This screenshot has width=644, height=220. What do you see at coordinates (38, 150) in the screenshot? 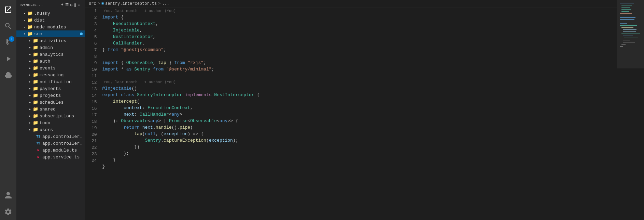
I see `file-icon-app-module-ts: N` at bounding box center [38, 150].